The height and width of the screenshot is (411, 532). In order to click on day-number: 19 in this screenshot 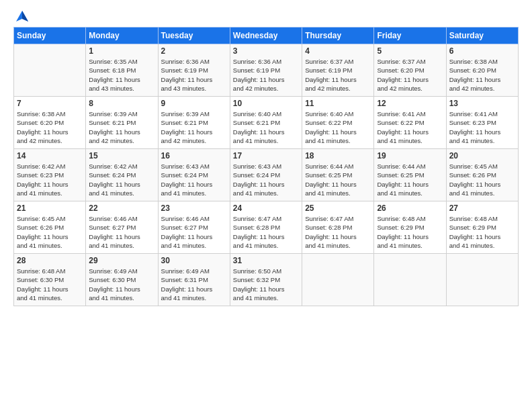, I will do `click(410, 156)`.